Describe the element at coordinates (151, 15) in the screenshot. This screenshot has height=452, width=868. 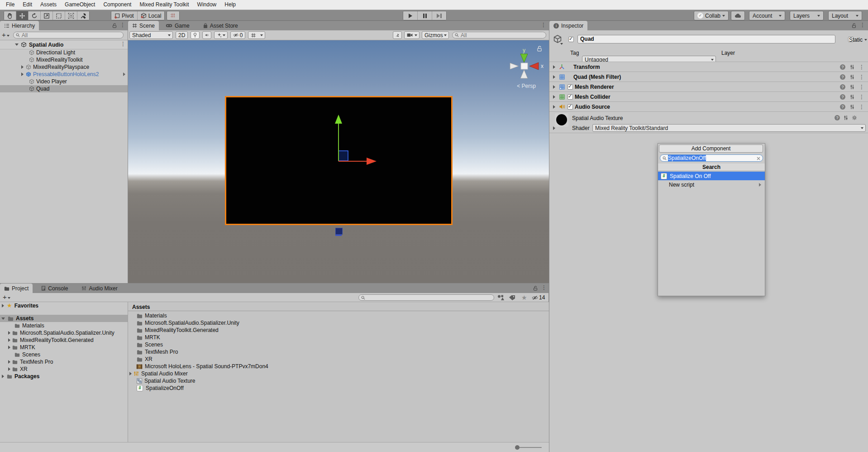
I see `local-toggle-button: Local` at that location.